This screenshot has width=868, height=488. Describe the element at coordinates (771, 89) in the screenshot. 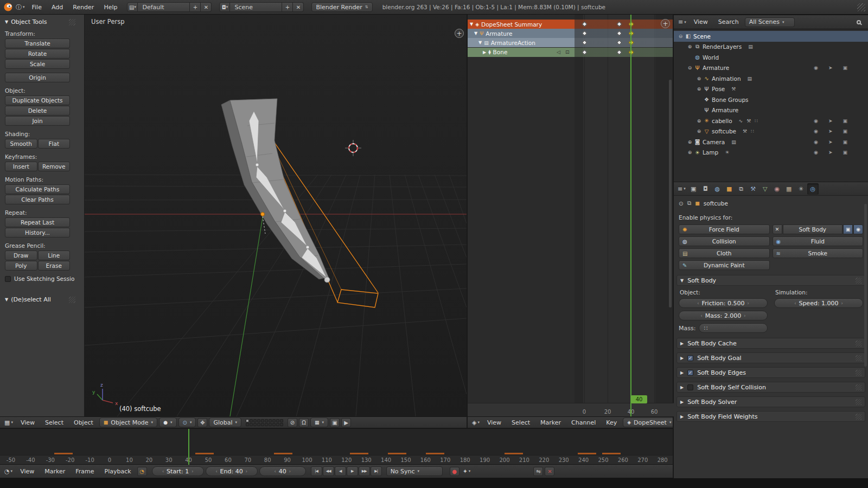

I see `outliner-row-pose: ⊕ΨPose⚒` at that location.